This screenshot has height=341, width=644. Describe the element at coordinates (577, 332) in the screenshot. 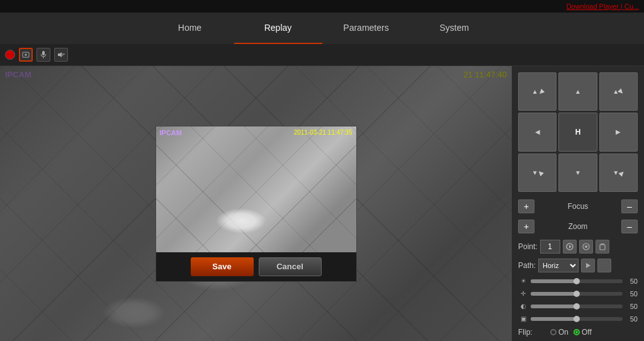

I see `flip-off-radio` at that location.